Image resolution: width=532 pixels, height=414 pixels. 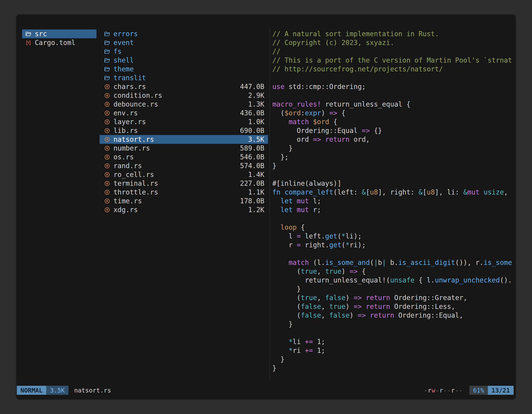 I want to click on parent-item-src: src, so click(x=59, y=34).